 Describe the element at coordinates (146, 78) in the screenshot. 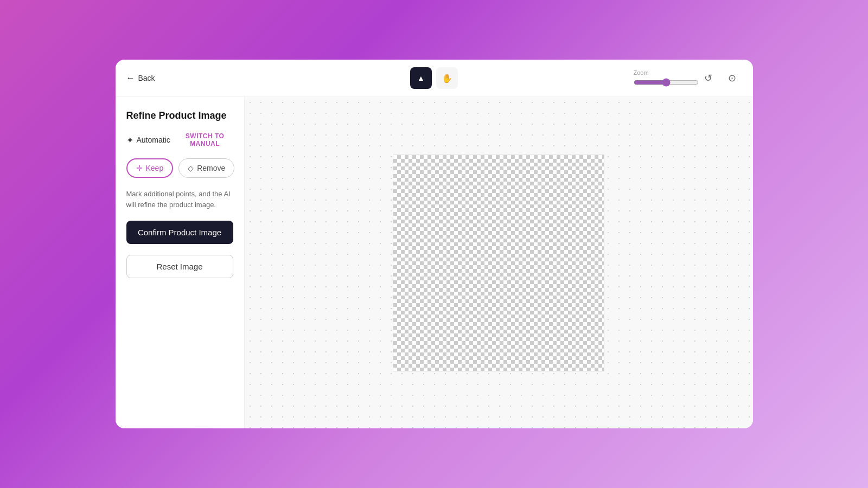

I see `back-label: Back` at that location.